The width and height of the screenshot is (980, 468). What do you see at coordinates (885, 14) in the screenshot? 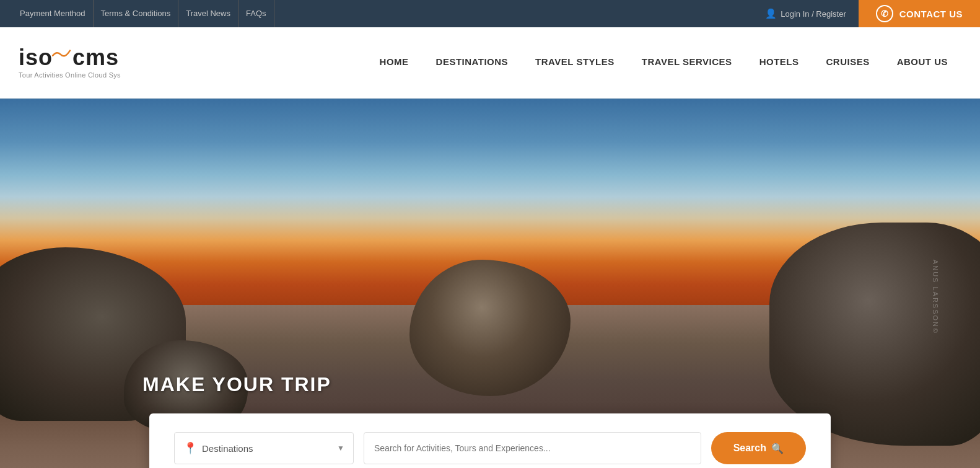
I see `phone-icon: ✆` at bounding box center [885, 14].